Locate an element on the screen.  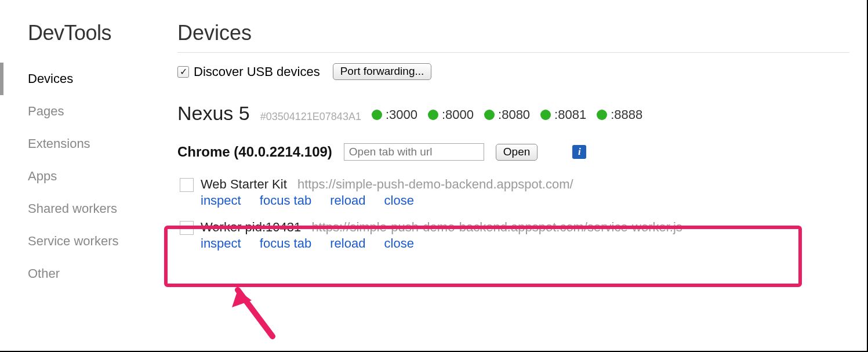
target-title: Web Starter Kit is located at coordinates (244, 184).